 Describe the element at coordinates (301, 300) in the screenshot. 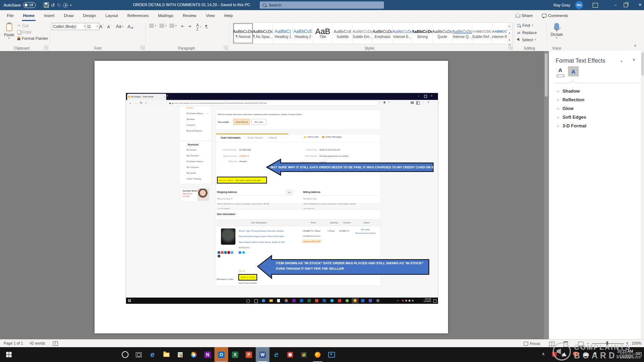

I see `embedded-outlook-icon` at that location.